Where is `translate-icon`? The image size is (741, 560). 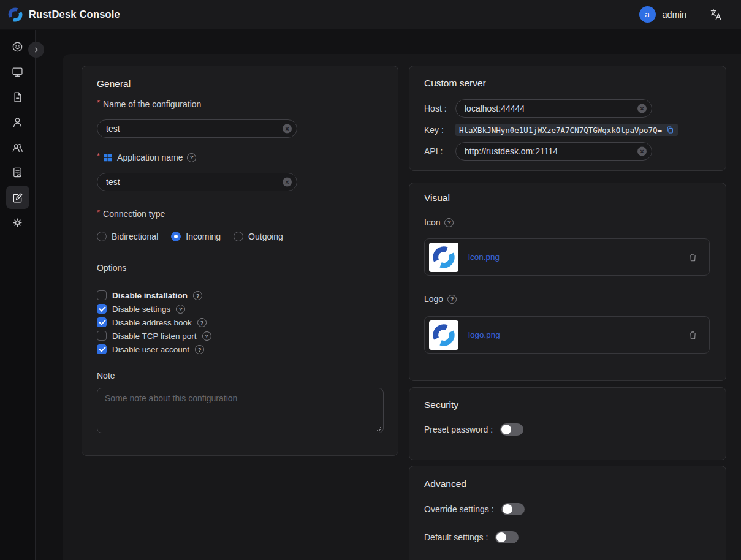
translate-icon is located at coordinates (716, 15).